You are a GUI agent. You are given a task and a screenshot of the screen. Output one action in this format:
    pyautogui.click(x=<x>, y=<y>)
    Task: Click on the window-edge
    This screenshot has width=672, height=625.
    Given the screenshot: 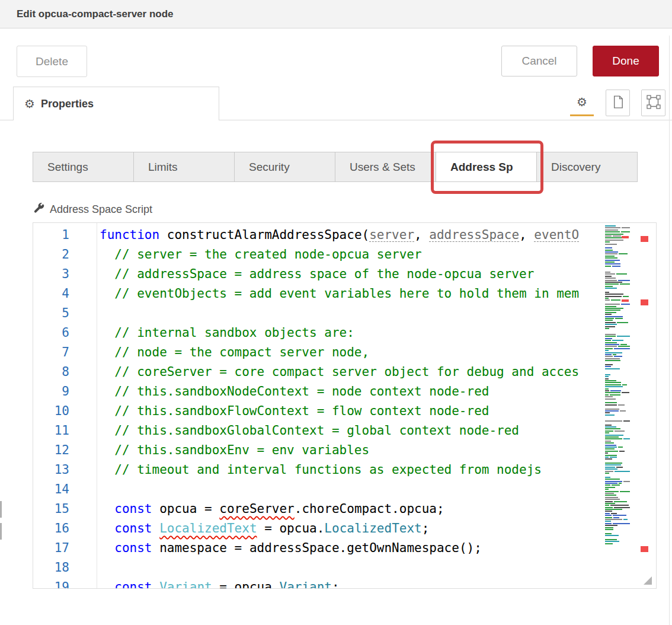 What is the action you would take?
    pyautogui.click(x=670, y=330)
    